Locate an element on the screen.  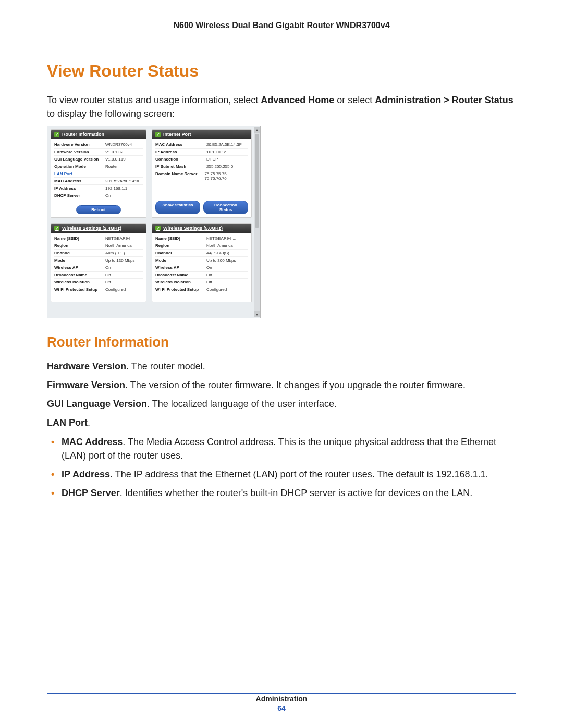
card-header: ✓ Wireless Settings (5.0GHz) is located at coordinates (202, 228).